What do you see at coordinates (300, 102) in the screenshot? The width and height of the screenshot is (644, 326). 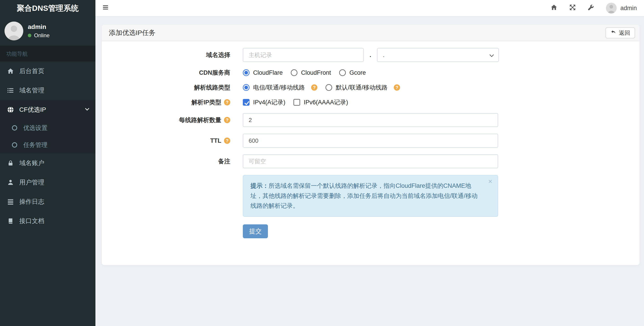 I see `ip-type-options: IPv4(A记录) IPv6(AAAA记录)` at bounding box center [300, 102].